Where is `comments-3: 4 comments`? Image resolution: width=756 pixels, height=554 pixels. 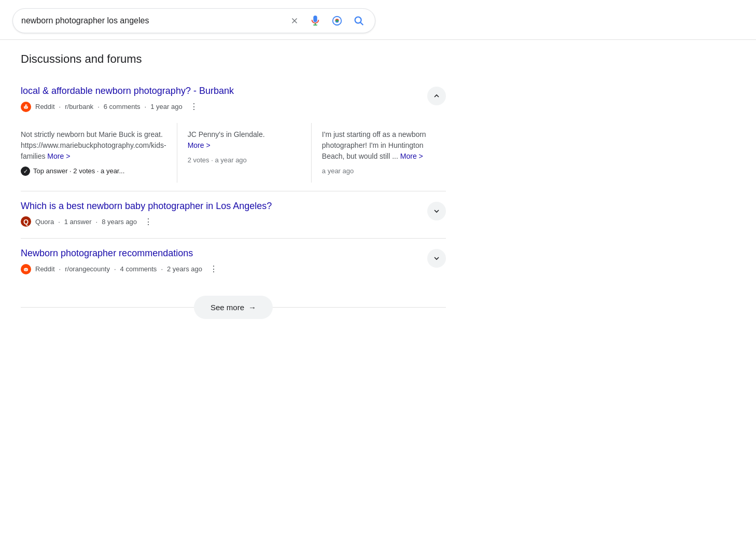 comments-3: 4 comments is located at coordinates (139, 269).